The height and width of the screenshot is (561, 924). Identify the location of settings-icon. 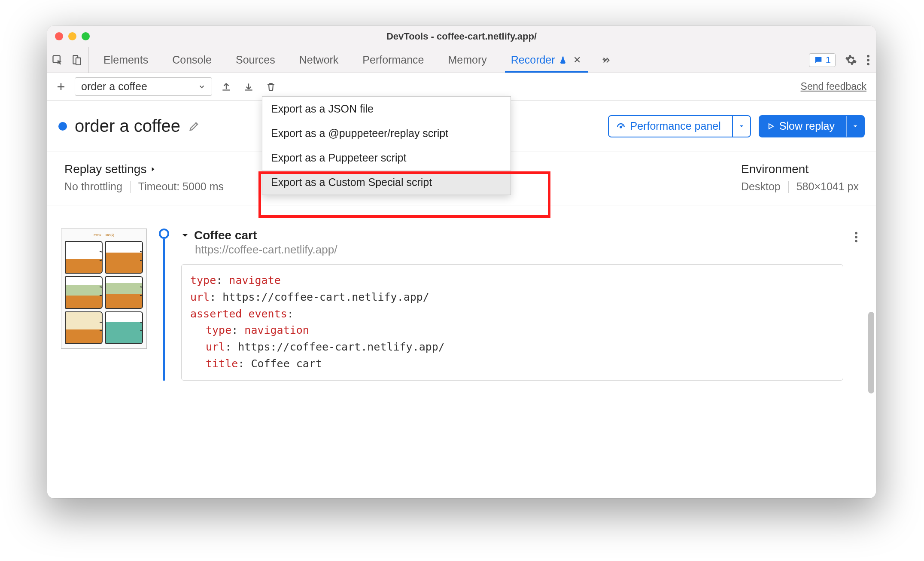
(851, 60).